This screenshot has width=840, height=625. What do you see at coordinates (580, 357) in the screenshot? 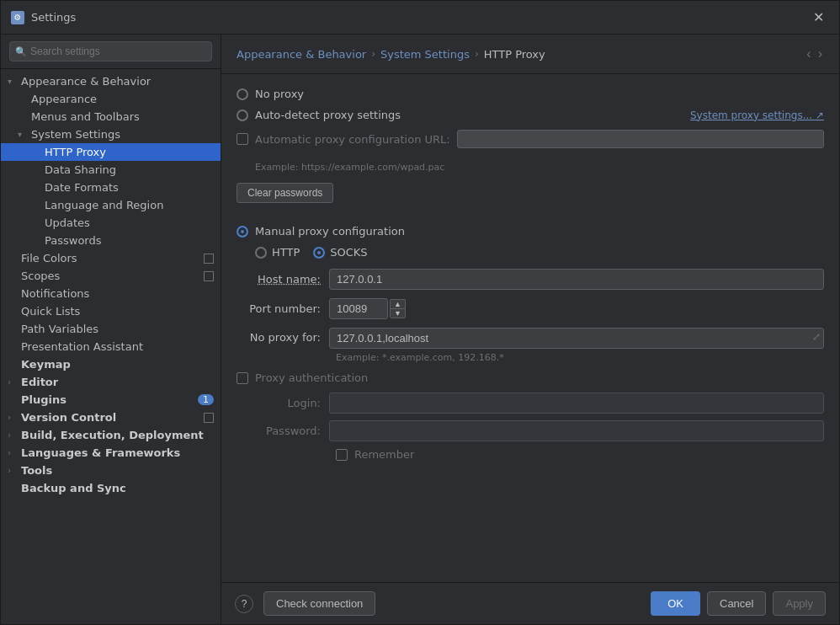
I see `no-proxy-example: Example: *.example.com, 192.168.*` at bounding box center [580, 357].